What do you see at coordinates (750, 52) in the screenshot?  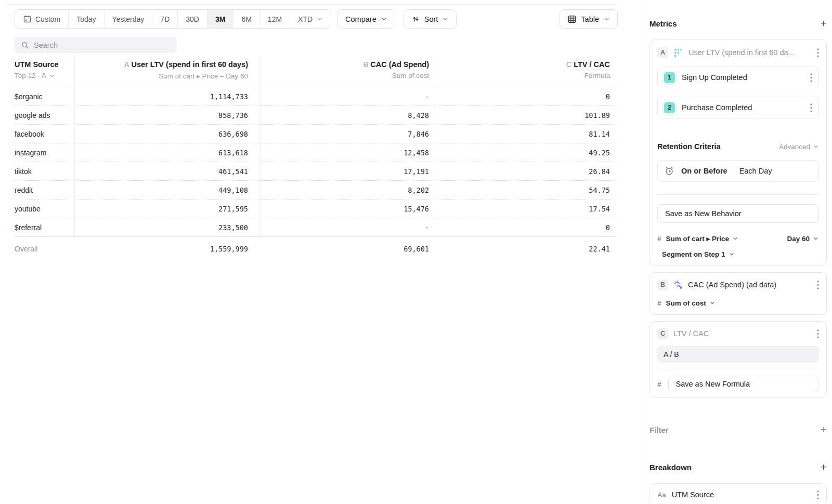 I see `metric-name-a: User LTV (spend in first 60 da...` at bounding box center [750, 52].